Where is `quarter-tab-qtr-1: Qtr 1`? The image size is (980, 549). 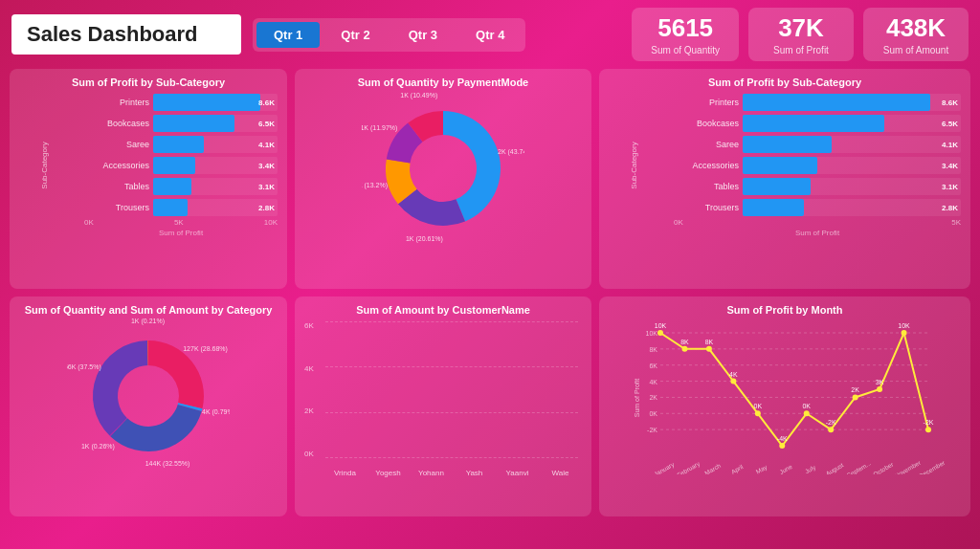 quarter-tab-qtr-1: Qtr 1 is located at coordinates (288, 34).